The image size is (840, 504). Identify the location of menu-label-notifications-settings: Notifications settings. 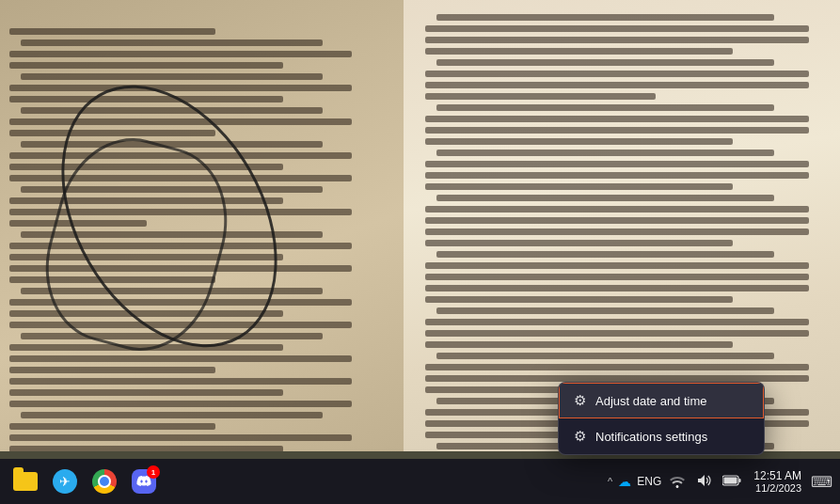
(672, 436).